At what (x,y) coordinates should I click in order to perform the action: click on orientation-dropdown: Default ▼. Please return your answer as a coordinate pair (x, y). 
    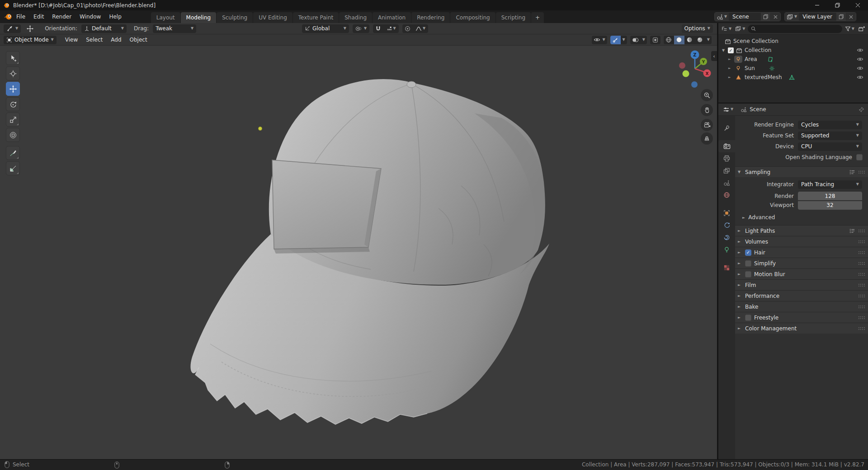
    Looking at the image, I should click on (104, 29).